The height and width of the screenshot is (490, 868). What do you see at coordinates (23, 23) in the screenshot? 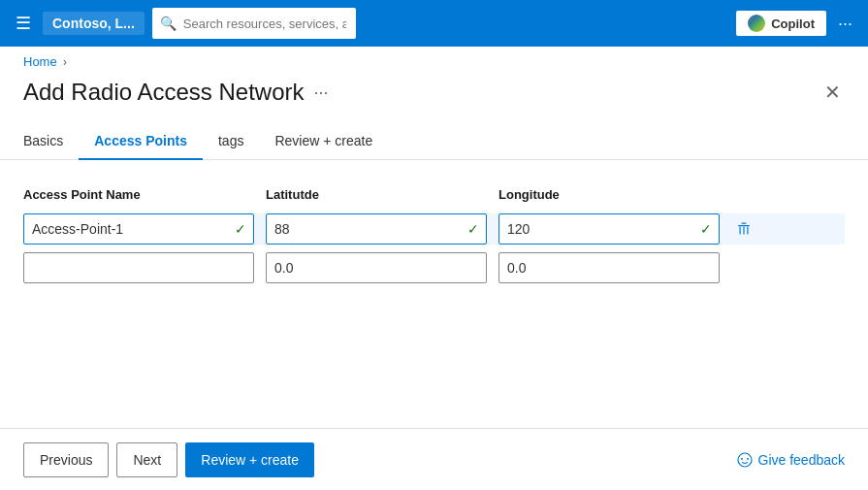
I see `hamburger-icon: ☰` at bounding box center [23, 23].